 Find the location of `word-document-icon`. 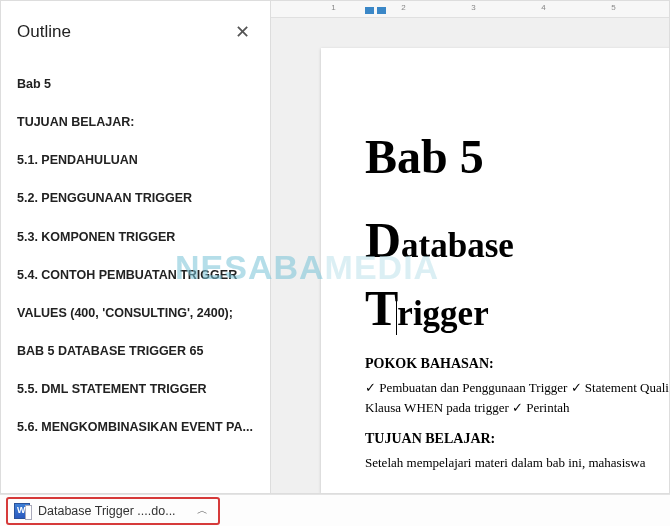

word-document-icon is located at coordinates (22, 511).